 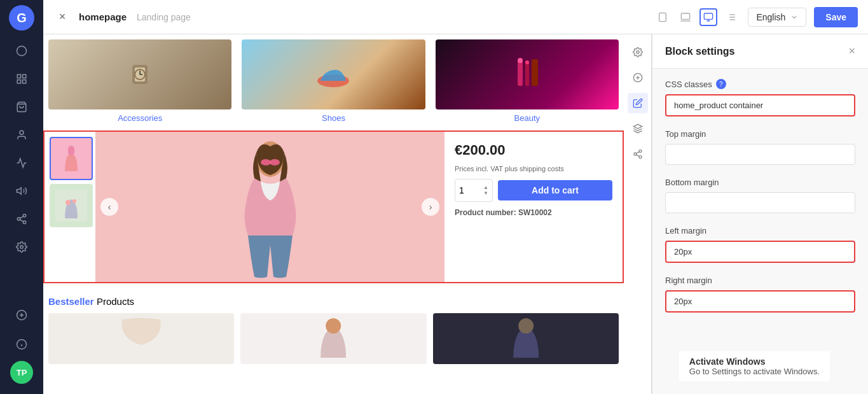 What do you see at coordinates (455, 17) in the screenshot?
I see `topbar: × homepage Landing page English Save` at bounding box center [455, 17].